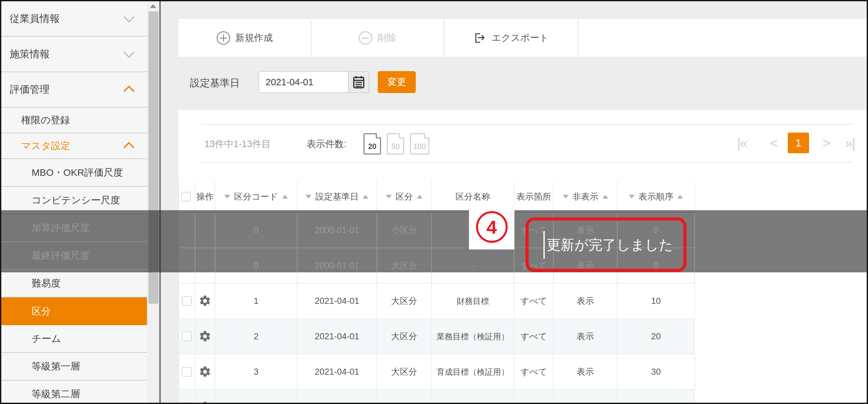  What do you see at coordinates (153, 202) in the screenshot?
I see `sidebar-scrollbar` at bounding box center [153, 202].